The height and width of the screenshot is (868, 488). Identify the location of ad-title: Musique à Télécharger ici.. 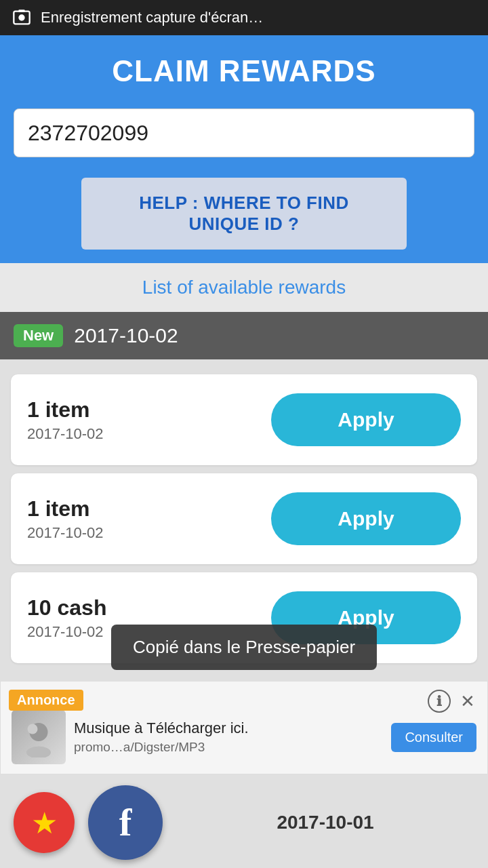
(228, 728).